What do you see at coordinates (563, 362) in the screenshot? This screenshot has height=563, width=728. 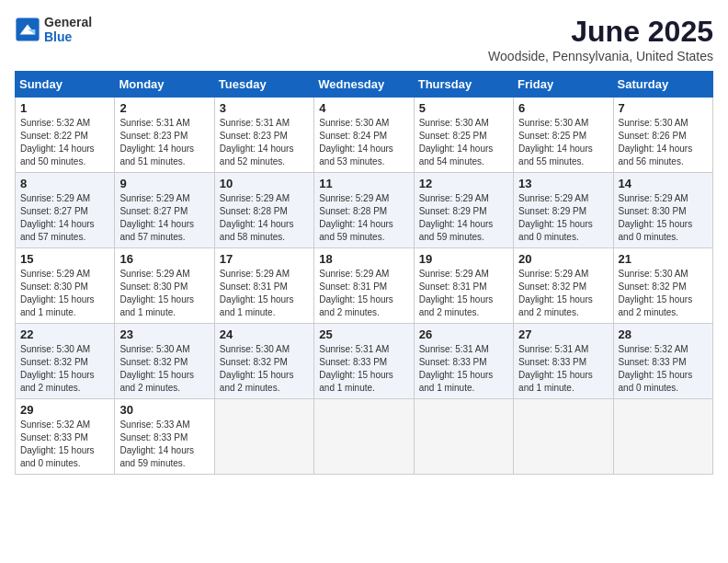 I see `calendar-day-cell: 27Sunrise: 5:31 AMSunset: 8:33 PMDayligh…` at bounding box center [563, 362].